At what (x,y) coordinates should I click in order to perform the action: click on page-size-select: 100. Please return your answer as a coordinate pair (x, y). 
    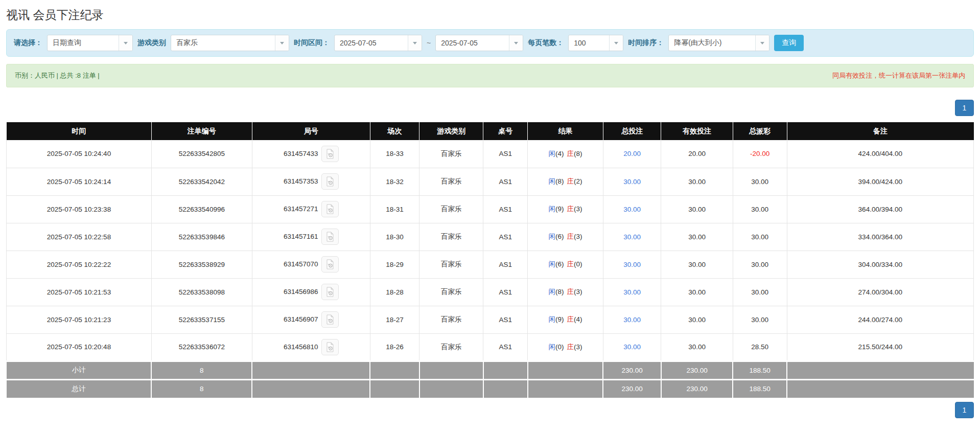
    Looking at the image, I should click on (596, 43).